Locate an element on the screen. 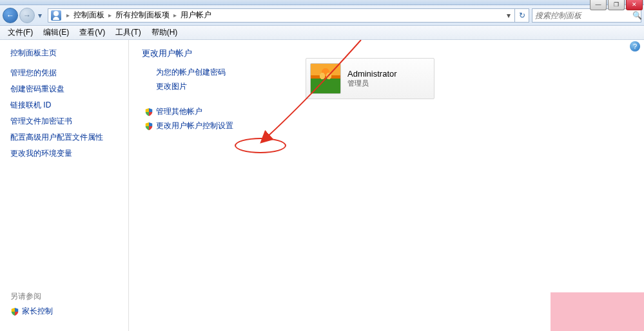 The image size is (644, 331). parental-controls-link: 家长控制 is located at coordinates (64, 312).